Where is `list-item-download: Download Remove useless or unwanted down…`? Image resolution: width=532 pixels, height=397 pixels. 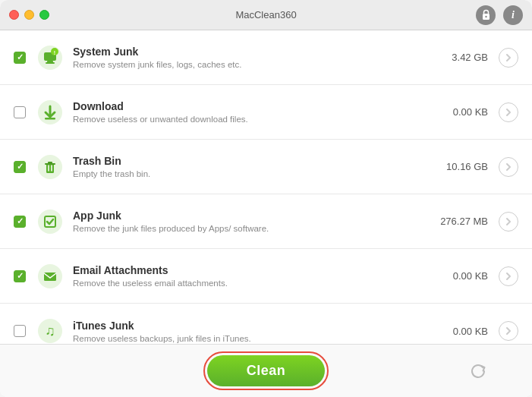 list-item-download: Download Remove useless or unwanted down… is located at coordinates (266, 112).